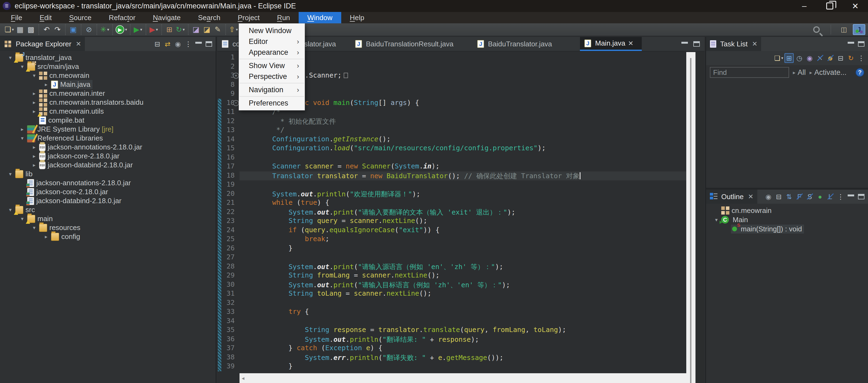  I want to click on open-perspective-button: ◫, so click(844, 30).